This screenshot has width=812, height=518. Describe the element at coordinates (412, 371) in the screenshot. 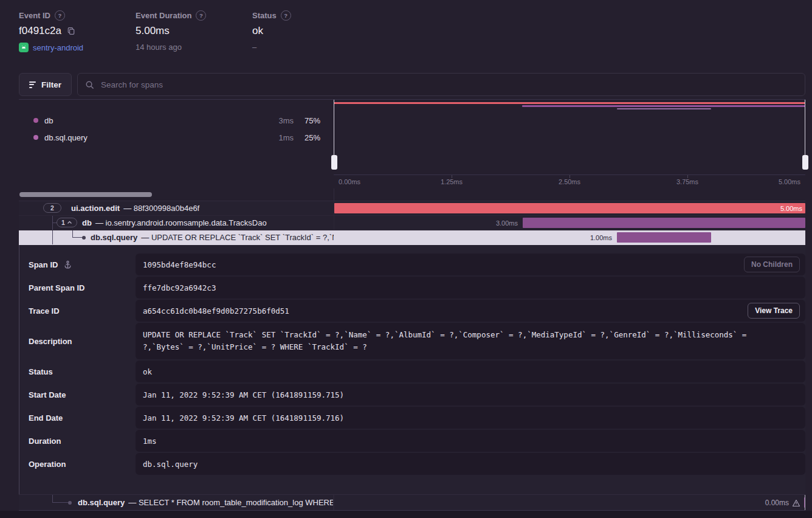

I see `detail-row-status: Status ok` at that location.